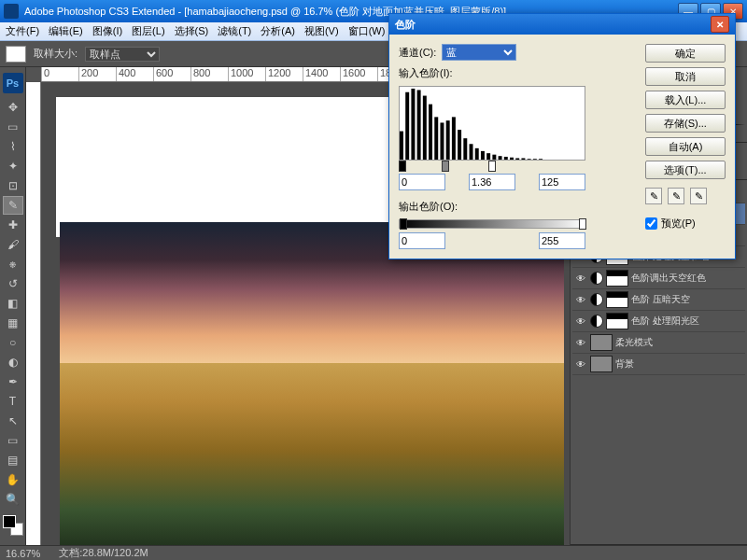 The height and width of the screenshot is (560, 747). I want to click on output-black-field, so click(422, 241).